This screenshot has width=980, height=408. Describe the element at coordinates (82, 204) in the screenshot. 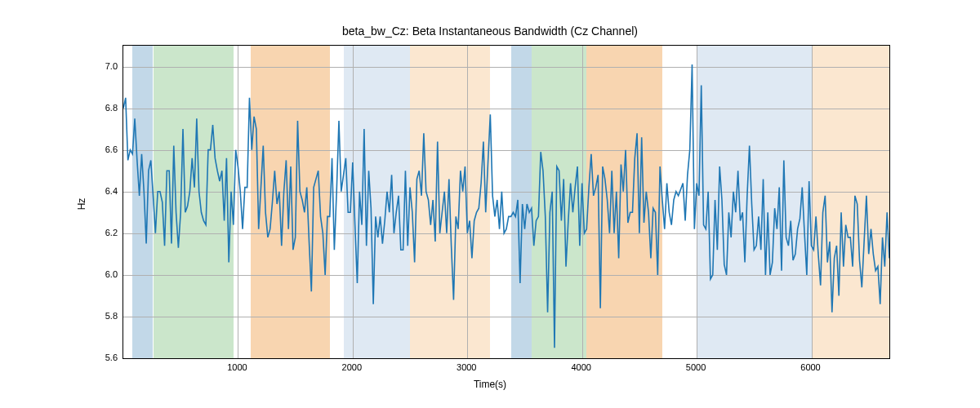

I see `y-axis-label: Hz` at that location.